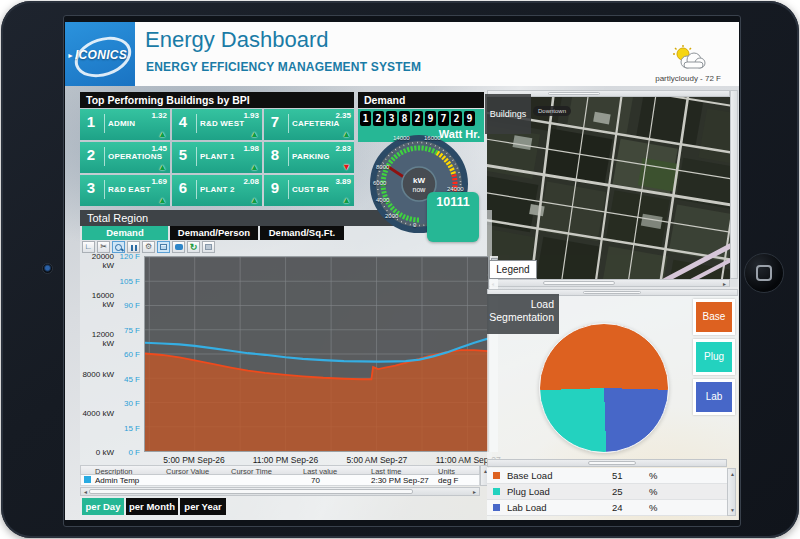 Image resolution: width=800 pixels, height=539 pixels. Describe the element at coordinates (97, 261) in the screenshot. I see `y-axis-kw-tick: 20000 kW` at that location.